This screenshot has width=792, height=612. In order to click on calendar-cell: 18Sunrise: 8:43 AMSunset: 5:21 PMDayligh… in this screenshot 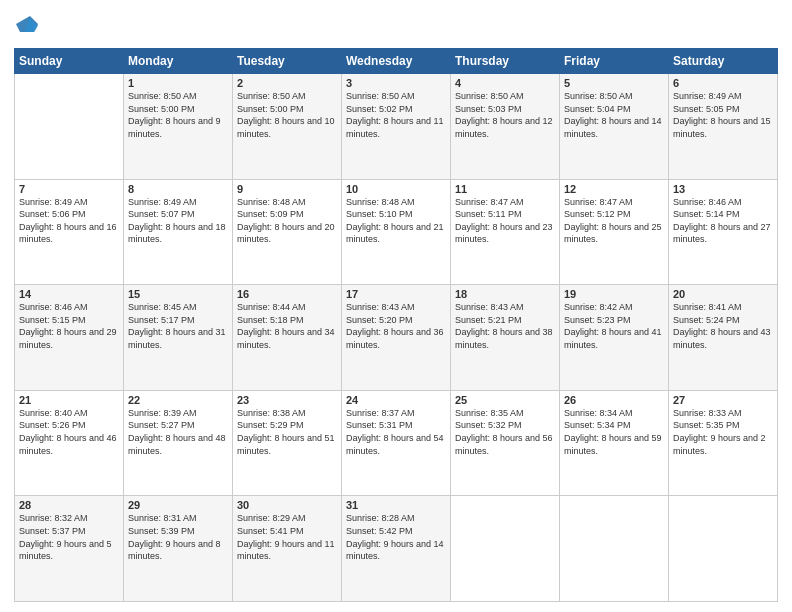, I will do `click(506, 338)`.